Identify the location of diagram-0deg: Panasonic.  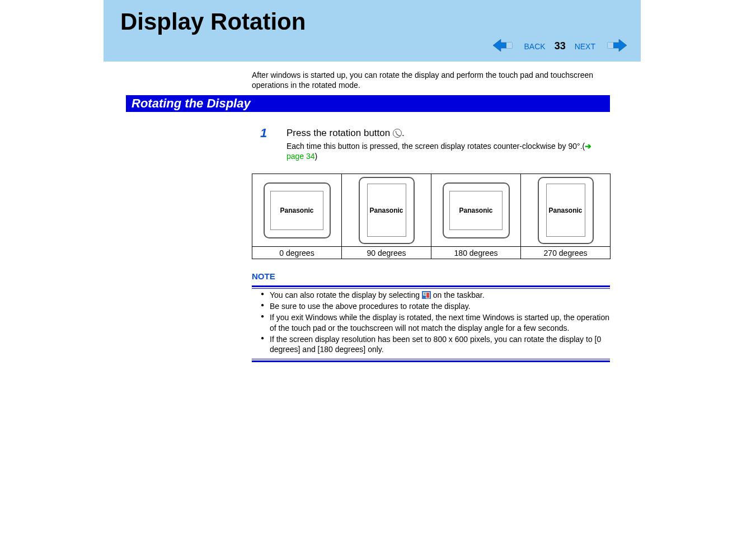
(297, 210).